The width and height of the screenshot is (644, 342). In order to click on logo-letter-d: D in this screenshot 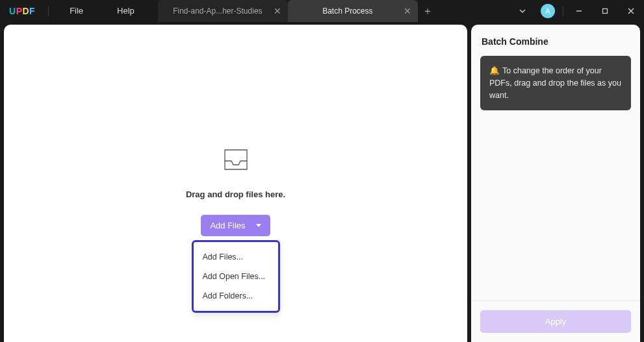, I will do `click(26, 11)`.